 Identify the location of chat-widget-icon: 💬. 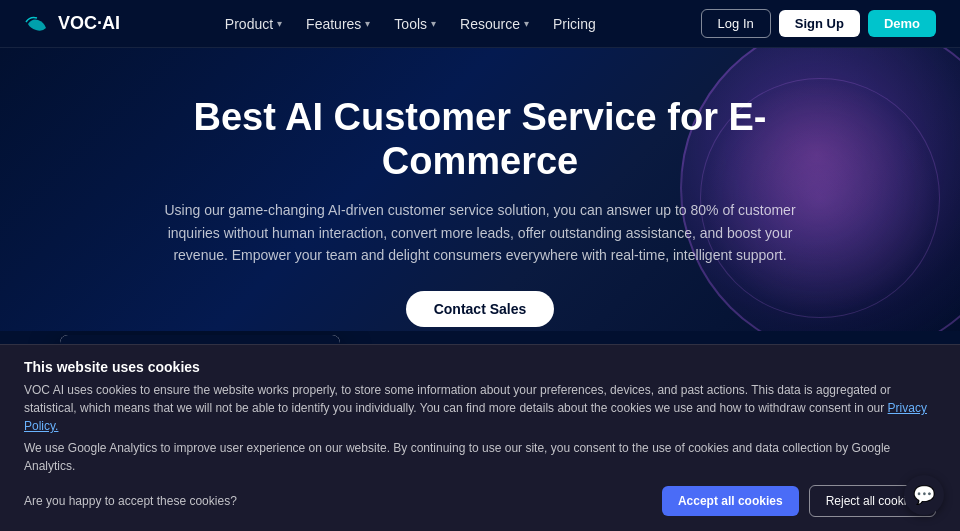
(924, 495).